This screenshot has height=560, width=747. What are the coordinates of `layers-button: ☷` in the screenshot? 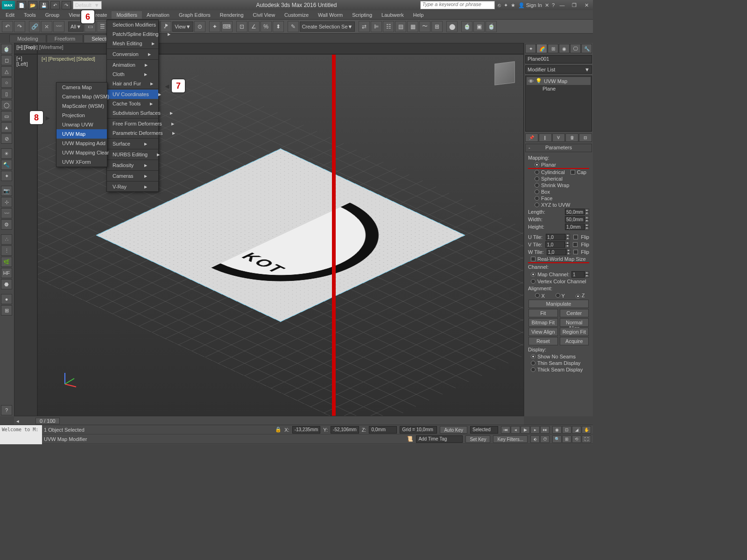 It's located at (388, 27).